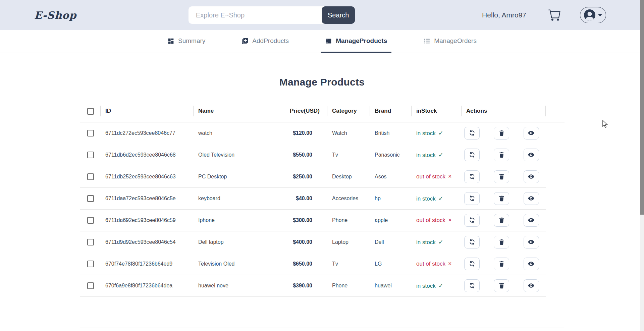 This screenshot has height=331, width=644. What do you see at coordinates (306, 242) in the screenshot?
I see `product-price: $400.00` at bounding box center [306, 242].